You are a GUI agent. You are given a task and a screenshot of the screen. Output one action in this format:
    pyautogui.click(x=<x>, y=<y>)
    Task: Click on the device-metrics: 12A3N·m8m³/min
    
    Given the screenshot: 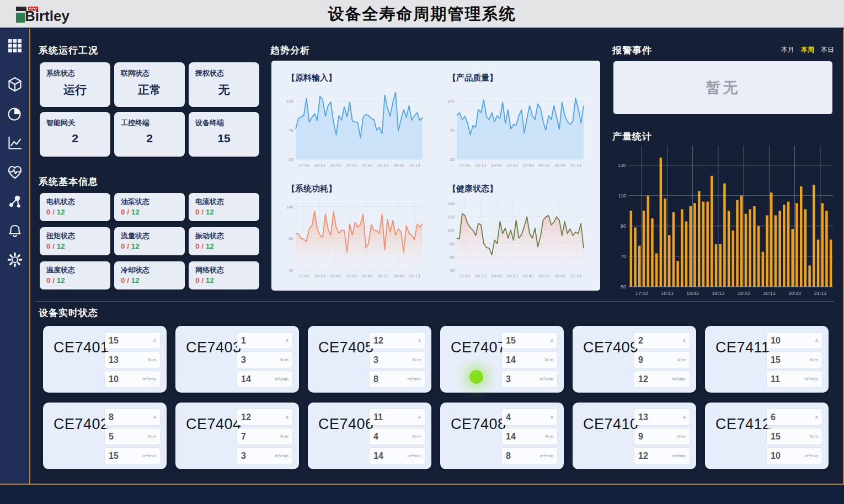 What is the action you would take?
    pyautogui.click(x=397, y=360)
    